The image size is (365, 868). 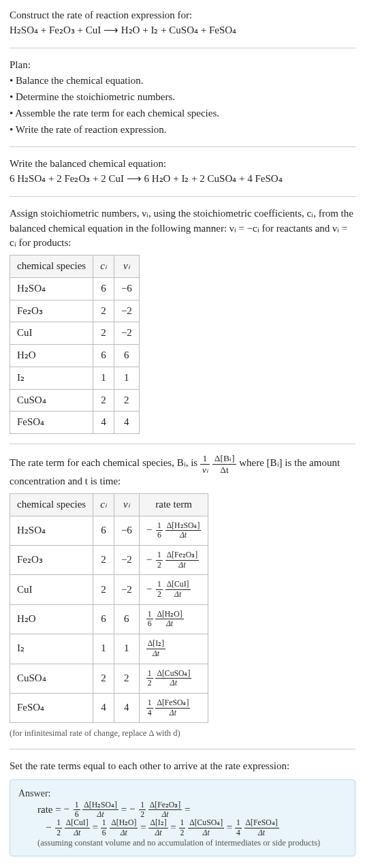 What do you see at coordinates (182, 65) in the screenshot?
I see `plan-label: Plan:` at bounding box center [182, 65].